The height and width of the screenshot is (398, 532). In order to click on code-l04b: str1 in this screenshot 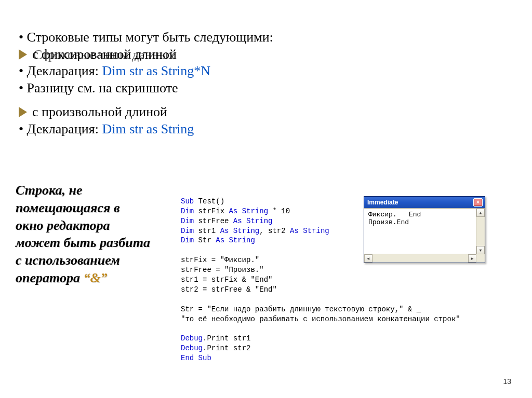, I will do `click(207, 231)`.